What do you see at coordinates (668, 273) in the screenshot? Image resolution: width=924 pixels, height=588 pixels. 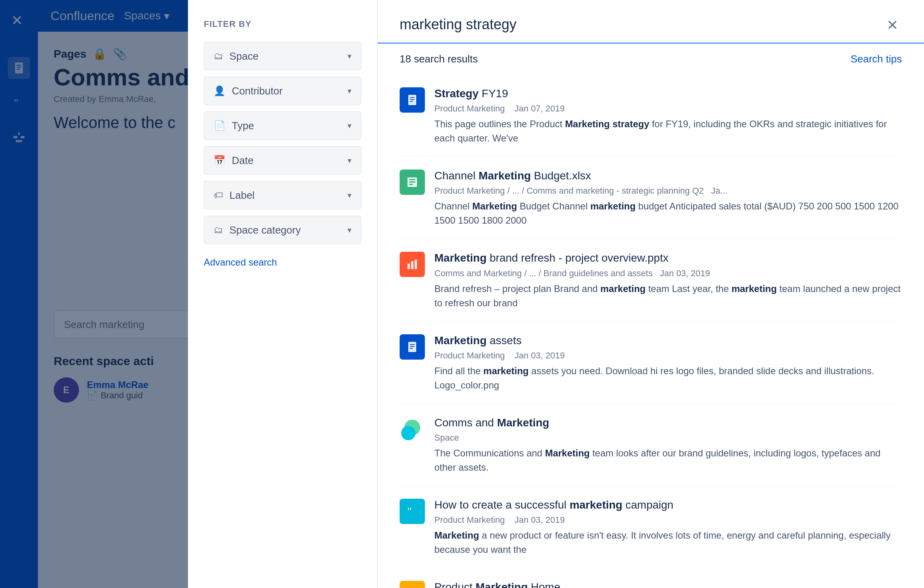 I see `result-meta: Comms and Marketing / ... / Brand guidel…` at bounding box center [668, 273].